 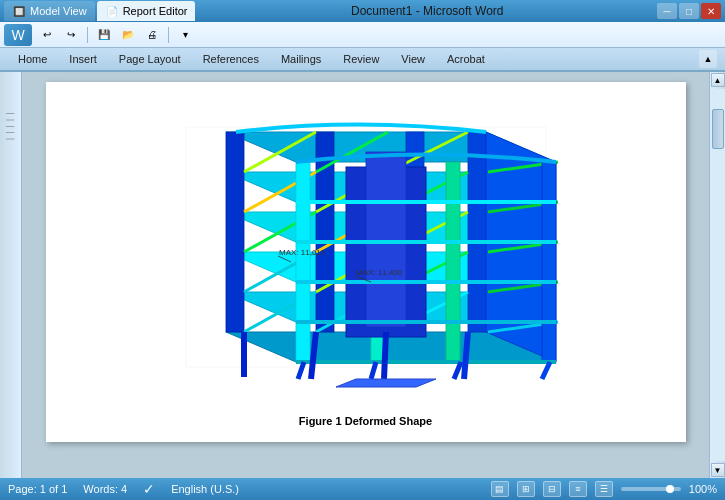 What do you see at coordinates (105, 489) in the screenshot?
I see `words-label: Words: 4` at bounding box center [105, 489].